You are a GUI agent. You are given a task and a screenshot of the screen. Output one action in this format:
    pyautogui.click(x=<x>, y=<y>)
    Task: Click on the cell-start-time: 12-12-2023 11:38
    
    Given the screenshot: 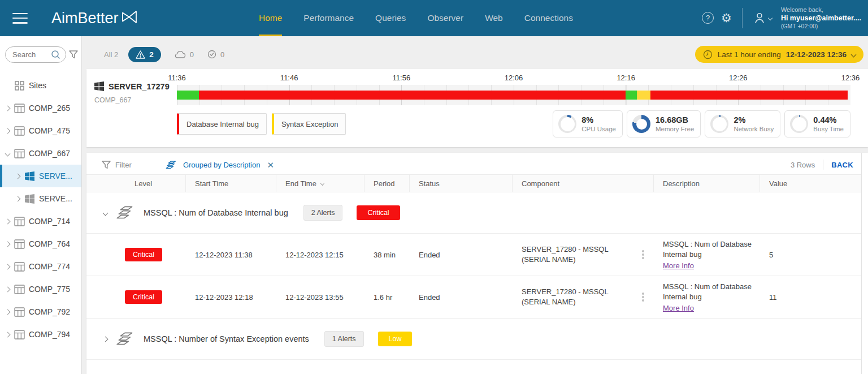 What is the action you would take?
    pyautogui.click(x=231, y=255)
    